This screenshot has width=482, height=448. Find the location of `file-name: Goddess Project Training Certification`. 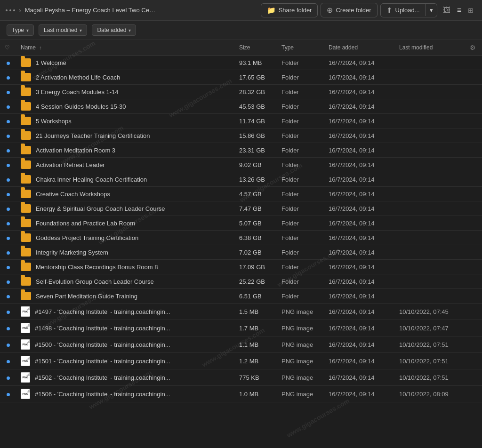

file-name: Goddess Project Training Certification is located at coordinates (87, 238).